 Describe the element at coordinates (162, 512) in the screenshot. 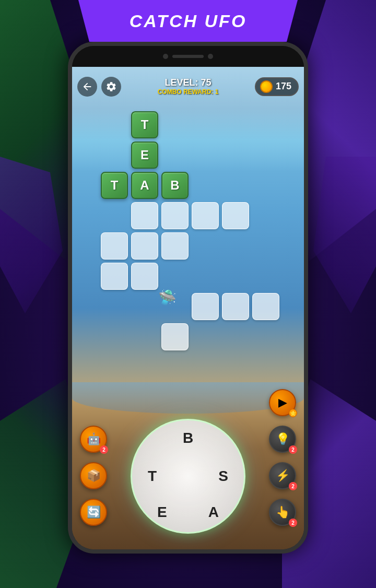

I see `wheel-letter-E: E` at that location.